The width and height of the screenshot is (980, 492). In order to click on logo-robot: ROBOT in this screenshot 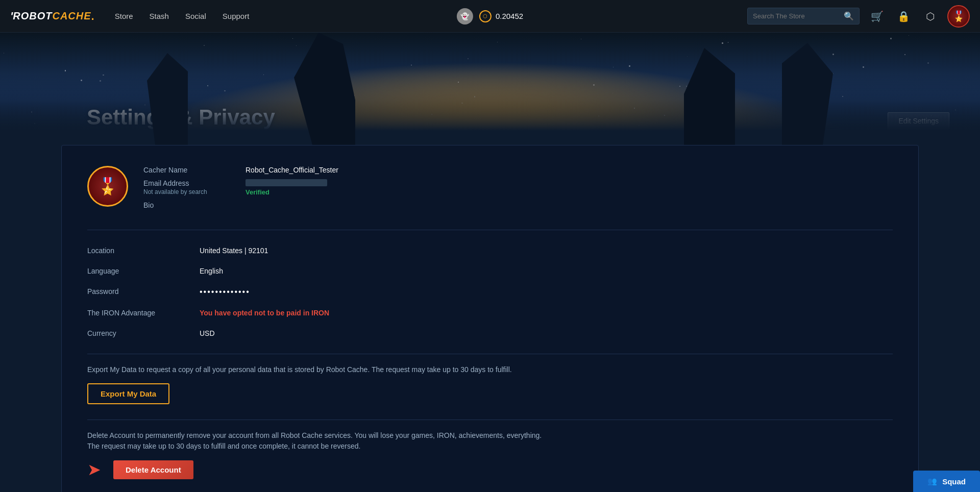, I will do `click(33, 16)`.